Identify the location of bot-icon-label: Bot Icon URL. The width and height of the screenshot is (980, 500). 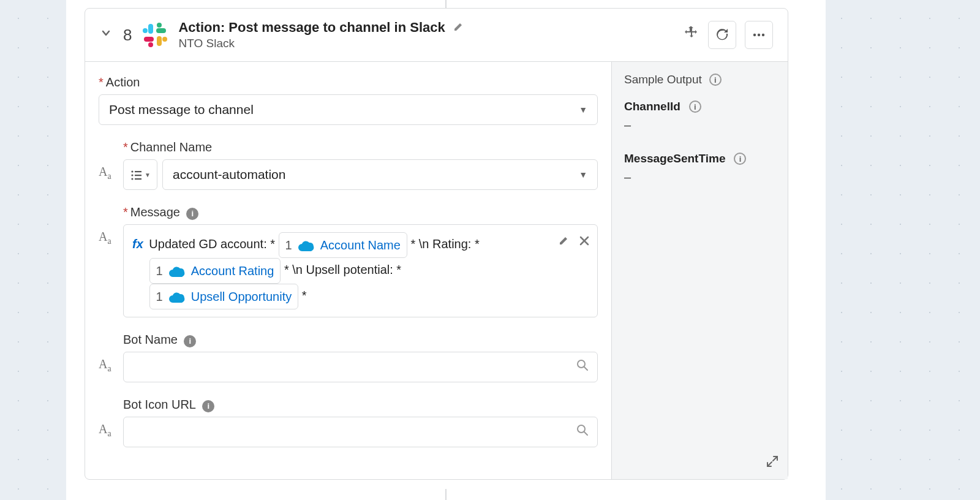
(159, 404).